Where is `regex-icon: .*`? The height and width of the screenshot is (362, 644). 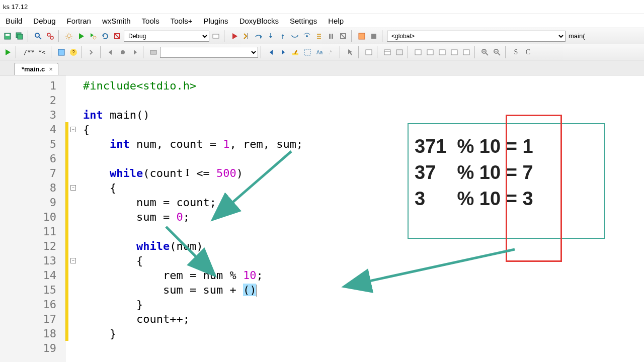 regex-icon: .* is located at coordinates (332, 52).